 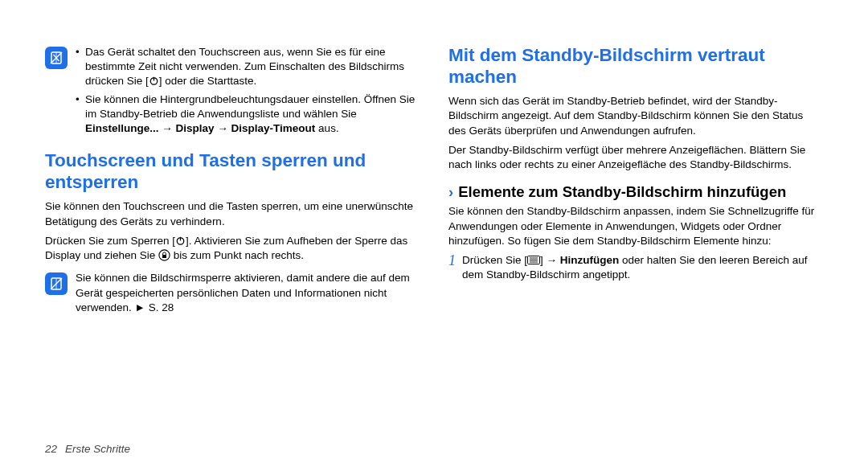 What do you see at coordinates (451, 192) in the screenshot?
I see `chevron-right-icon: ›` at bounding box center [451, 192].